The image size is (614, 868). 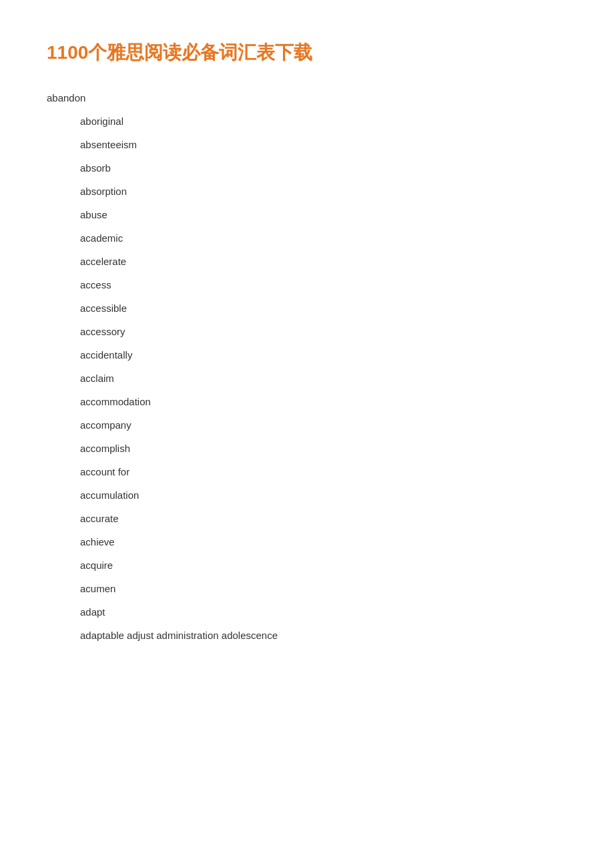 What do you see at coordinates (324, 262) in the screenshot?
I see `list-item: accelerate` at bounding box center [324, 262].